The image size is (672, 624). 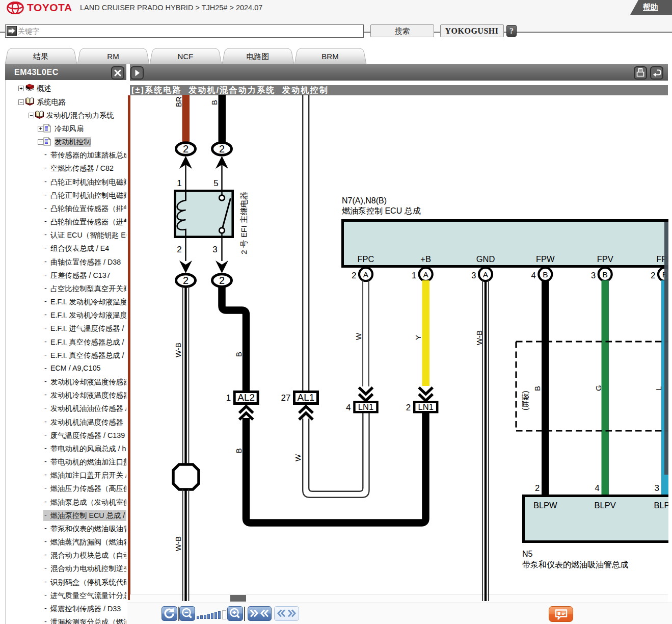 I want to click on svg-text: RM, so click(x=113, y=56).